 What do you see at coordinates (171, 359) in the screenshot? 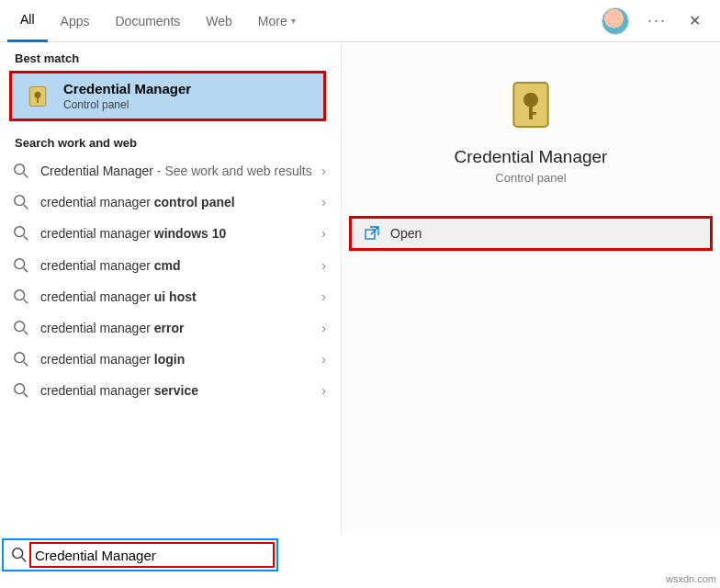
I see `suggestion-item: credential manager login›` at bounding box center [171, 359].